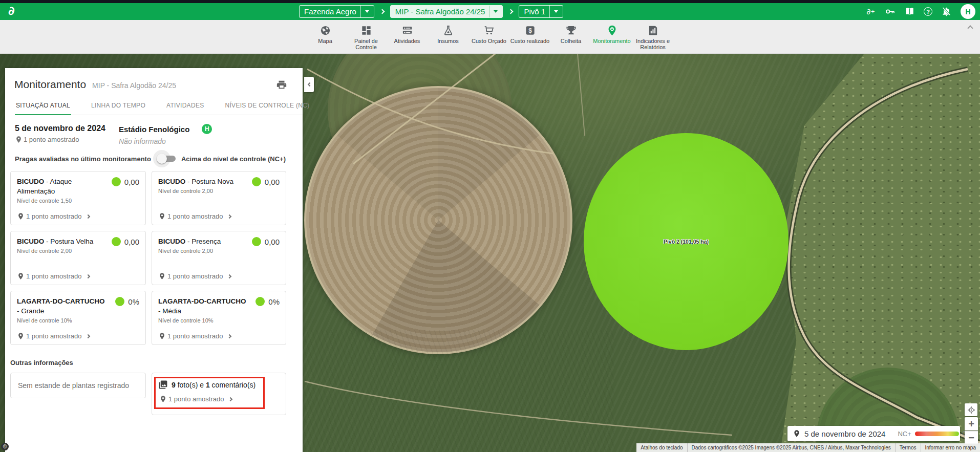 The width and height of the screenshot is (980, 452). What do you see at coordinates (653, 44) in the screenshot?
I see `toolbar-label: Indicadores e Relatórios` at bounding box center [653, 44].